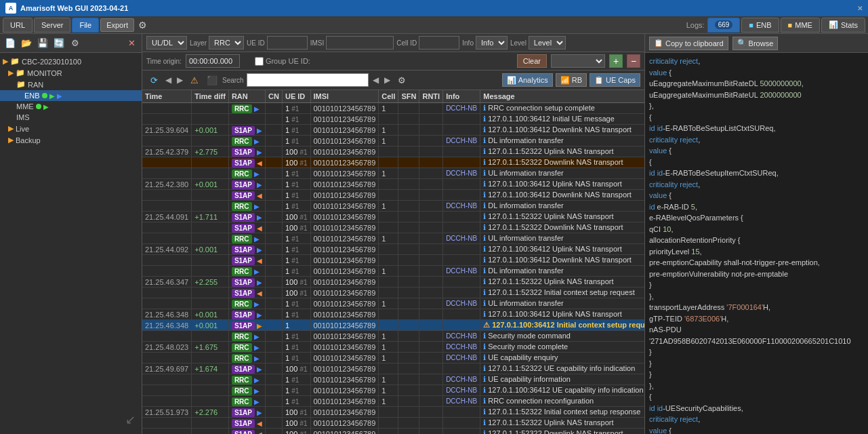 The height and width of the screenshot is (434, 868). Describe the element at coordinates (194, 80) in the screenshot. I see `warning-btn: ⚠` at that location.